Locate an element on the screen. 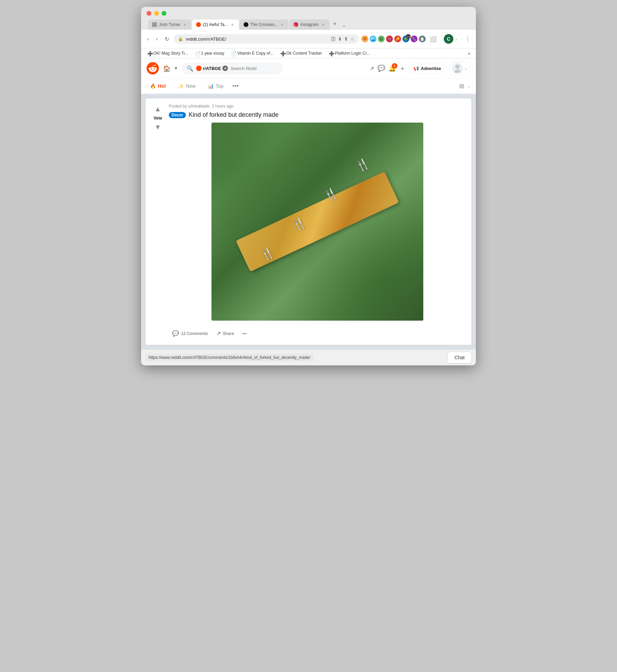 This screenshot has width=617, height=672. notification-count: 2 is located at coordinates (395, 66).